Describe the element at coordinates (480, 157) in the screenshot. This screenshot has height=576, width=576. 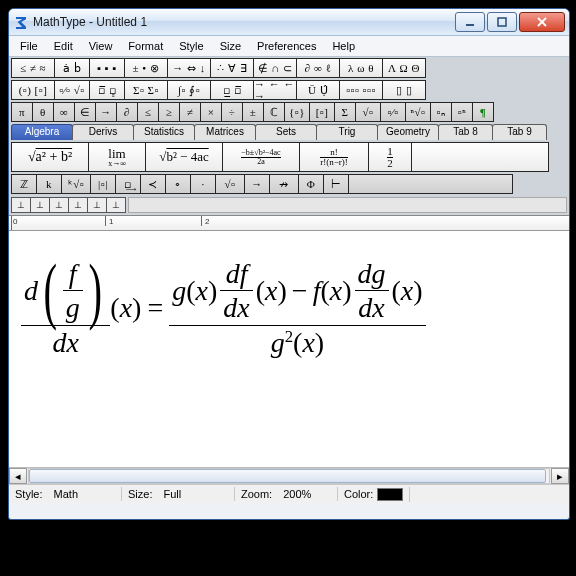
I see `template-button` at that location.